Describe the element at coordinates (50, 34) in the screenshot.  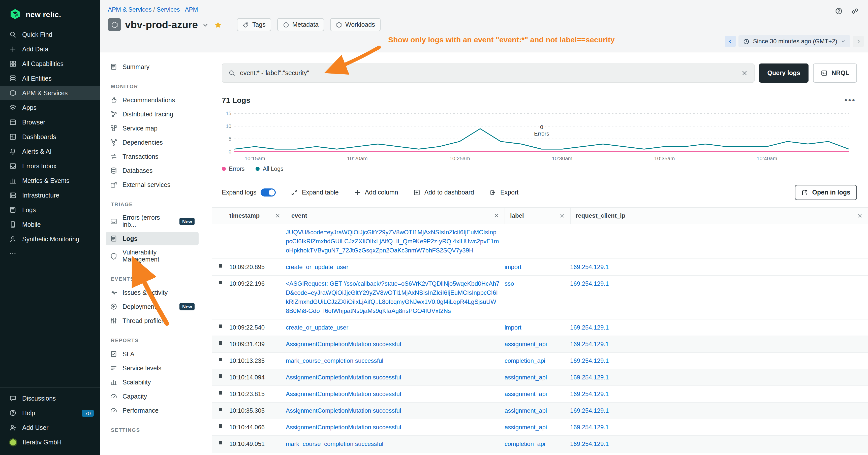
I see `sidebar-item-quick-find: Quick Find` at that location.